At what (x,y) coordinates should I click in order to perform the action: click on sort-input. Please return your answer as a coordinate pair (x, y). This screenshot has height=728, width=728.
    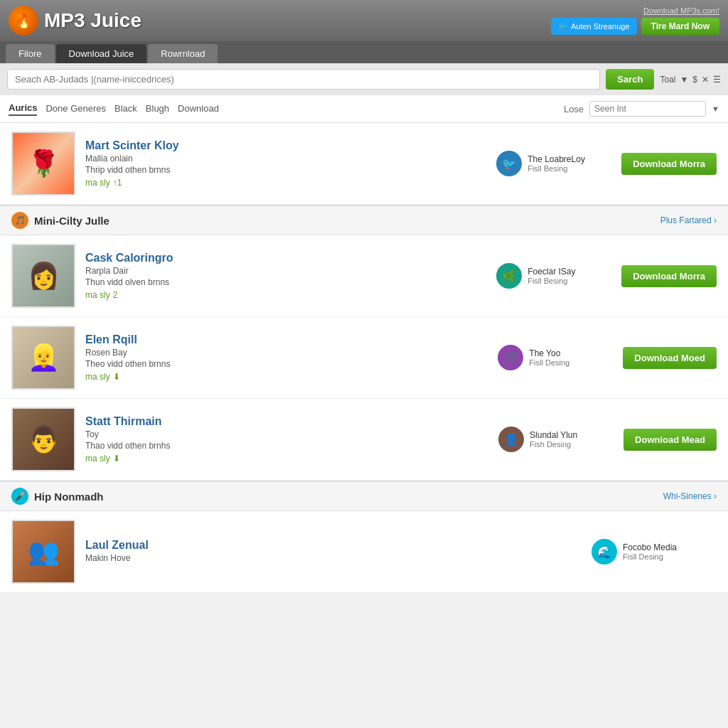
    Looking at the image, I should click on (648, 109).